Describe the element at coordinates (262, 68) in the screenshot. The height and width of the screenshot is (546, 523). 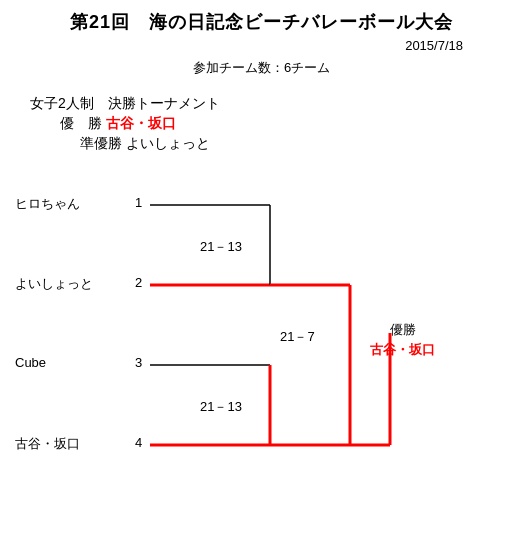
I see `participants-line: 参加チーム数：6チーム` at that location.